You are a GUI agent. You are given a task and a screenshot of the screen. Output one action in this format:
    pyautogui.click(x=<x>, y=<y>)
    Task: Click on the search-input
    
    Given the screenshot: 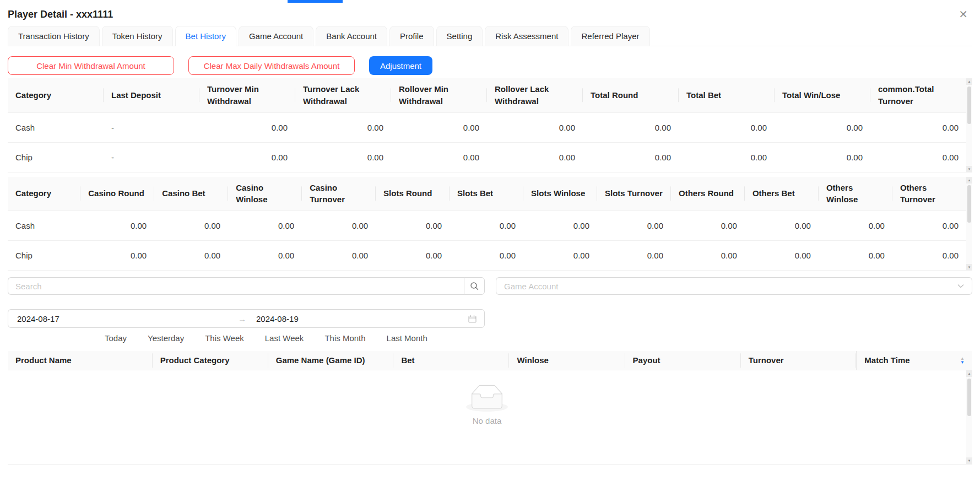 What is the action you would take?
    pyautogui.click(x=236, y=286)
    